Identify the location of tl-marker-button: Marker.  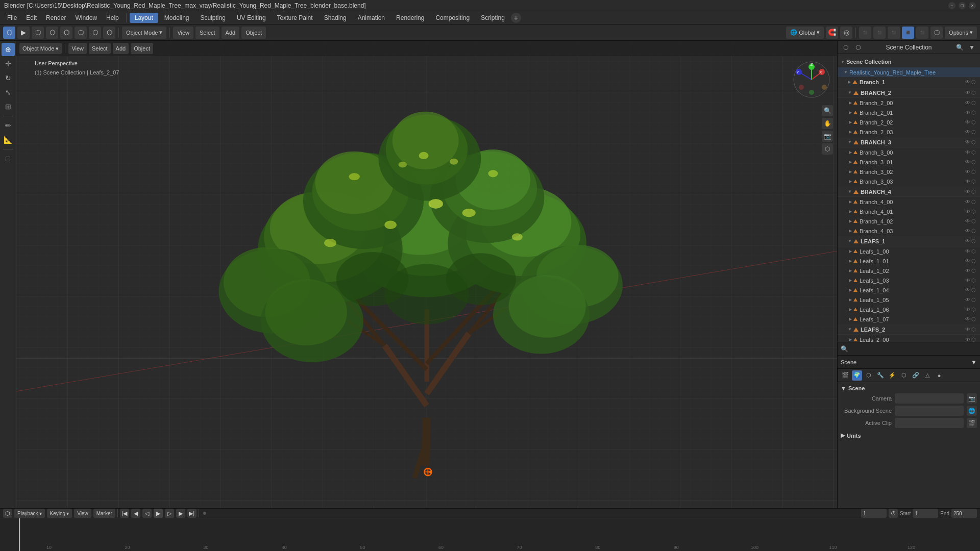
(104, 513).